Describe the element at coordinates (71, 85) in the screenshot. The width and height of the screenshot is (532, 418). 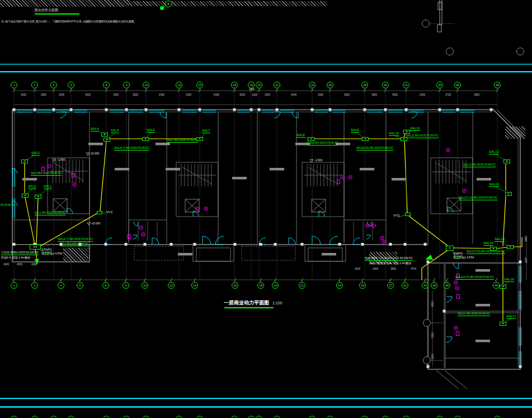
I see `grid-bubble-top: 6` at that location.